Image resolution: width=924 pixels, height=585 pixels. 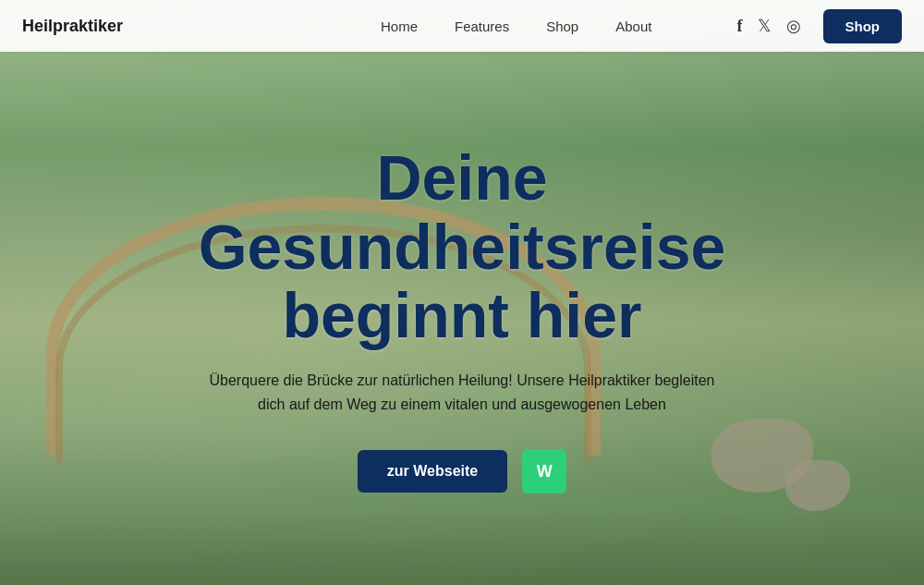 I want to click on hero-buttons: zur Webseite W, so click(x=462, y=471).